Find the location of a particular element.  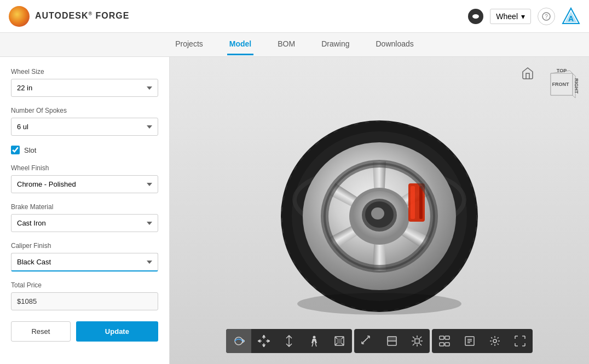

brake-label: Brake Material is located at coordinates (84, 207).